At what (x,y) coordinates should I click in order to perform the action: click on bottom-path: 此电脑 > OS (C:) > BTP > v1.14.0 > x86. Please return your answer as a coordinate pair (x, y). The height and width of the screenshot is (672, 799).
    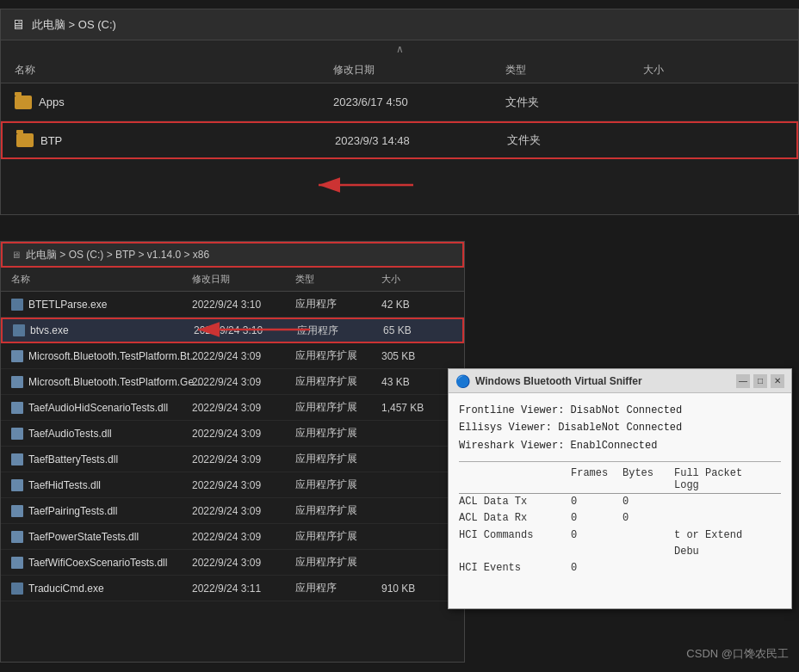
    Looking at the image, I should click on (117, 255).